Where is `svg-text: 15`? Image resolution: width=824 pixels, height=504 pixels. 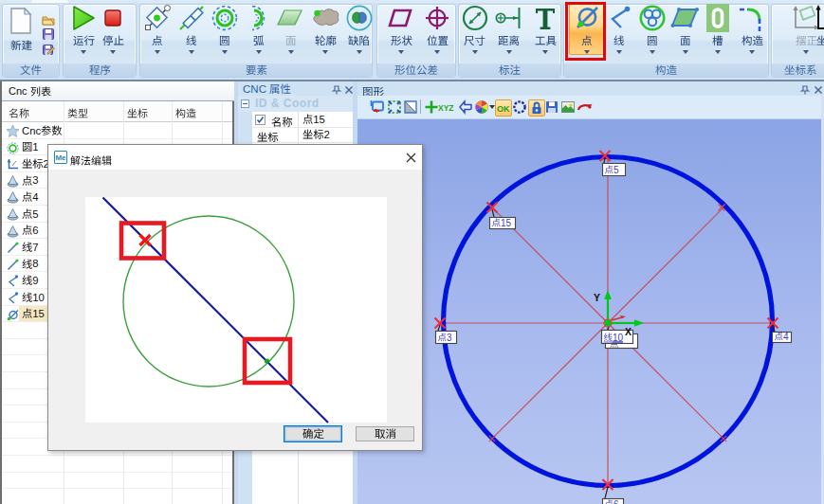 svg-text: 15 is located at coordinates (506, 224).